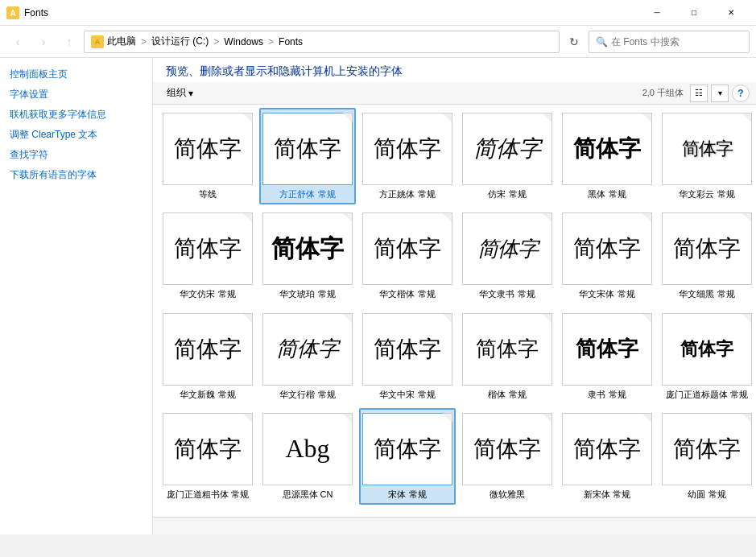  I want to click on font-name-hua-caiyun: 华文彩云 常规, so click(707, 194).